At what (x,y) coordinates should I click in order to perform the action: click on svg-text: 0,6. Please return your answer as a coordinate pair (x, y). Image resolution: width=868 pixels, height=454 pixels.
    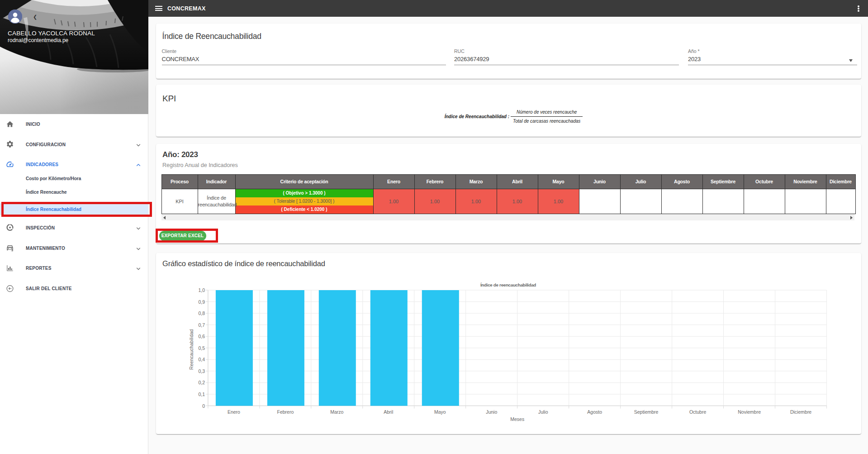
    Looking at the image, I should click on (202, 336).